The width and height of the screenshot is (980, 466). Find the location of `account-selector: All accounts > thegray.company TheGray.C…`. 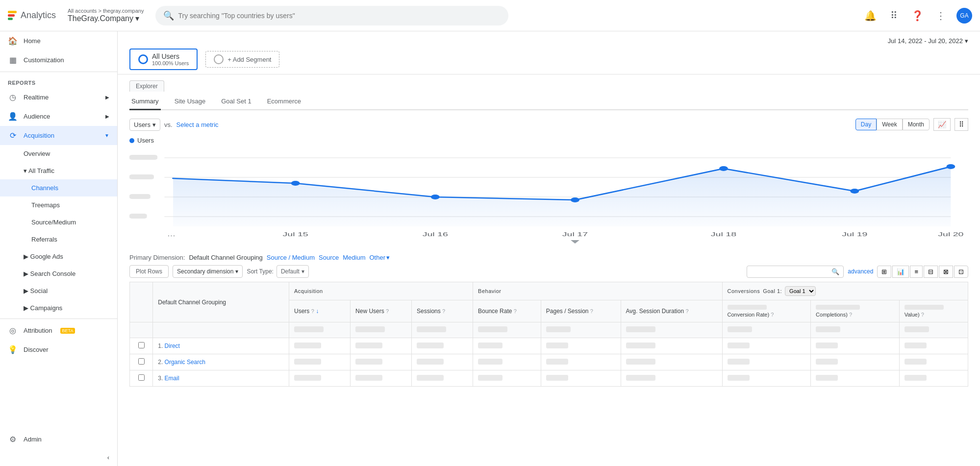

account-selector: All accounts > thegray.company TheGray.C… is located at coordinates (106, 16).